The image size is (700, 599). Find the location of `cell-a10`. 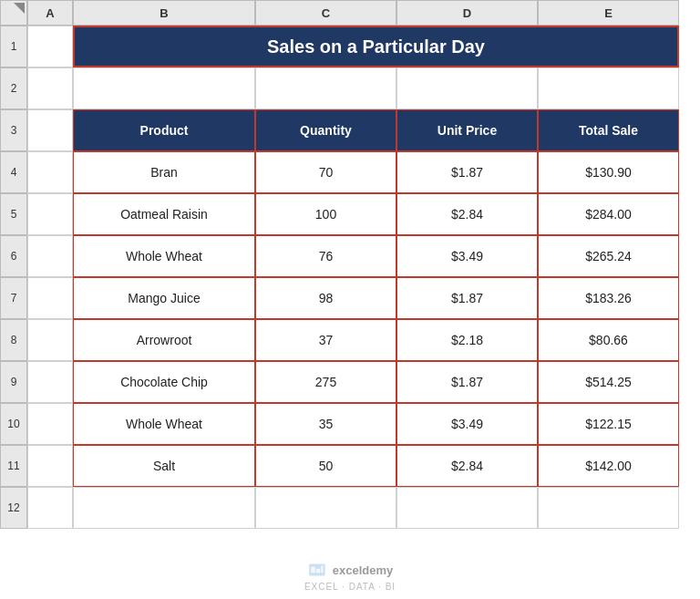

cell-a10 is located at coordinates (50, 424).